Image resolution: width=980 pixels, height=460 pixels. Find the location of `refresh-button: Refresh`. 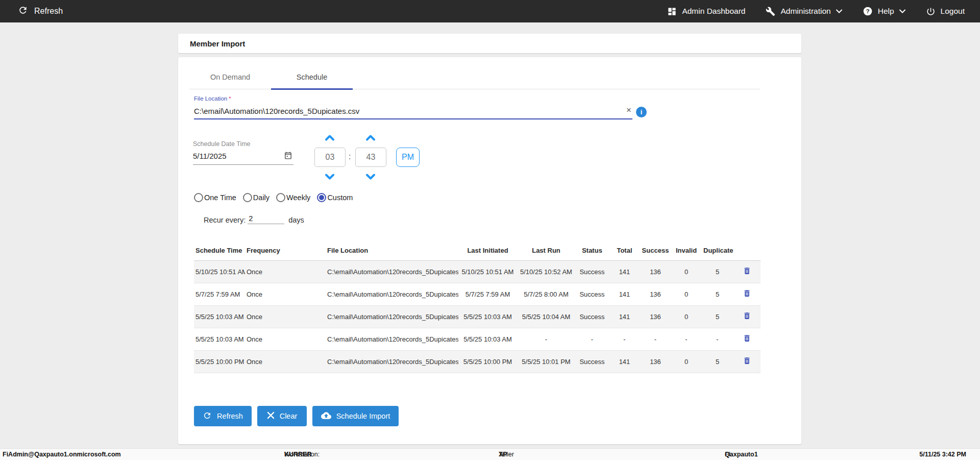

refresh-button: Refresh is located at coordinates (223, 416).